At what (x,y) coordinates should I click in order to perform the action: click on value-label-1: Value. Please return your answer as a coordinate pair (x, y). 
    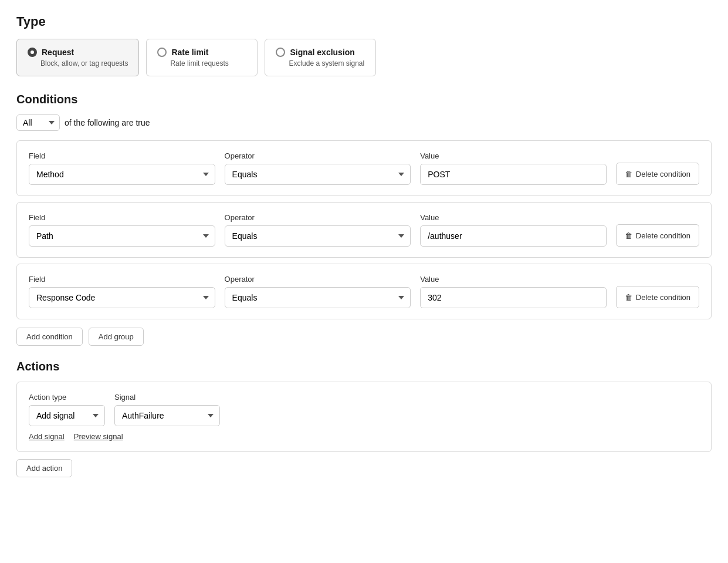
    Looking at the image, I should click on (513, 156).